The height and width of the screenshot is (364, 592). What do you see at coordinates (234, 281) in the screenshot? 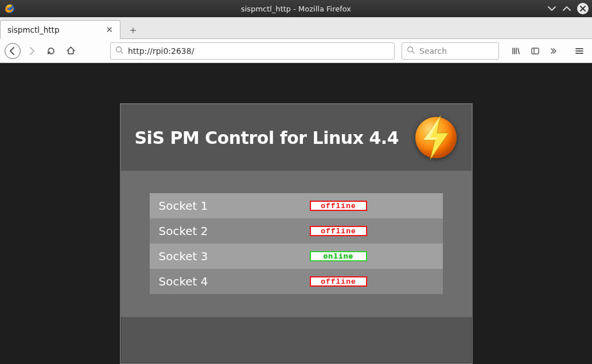
I see `socket-name: Socket 4` at bounding box center [234, 281].